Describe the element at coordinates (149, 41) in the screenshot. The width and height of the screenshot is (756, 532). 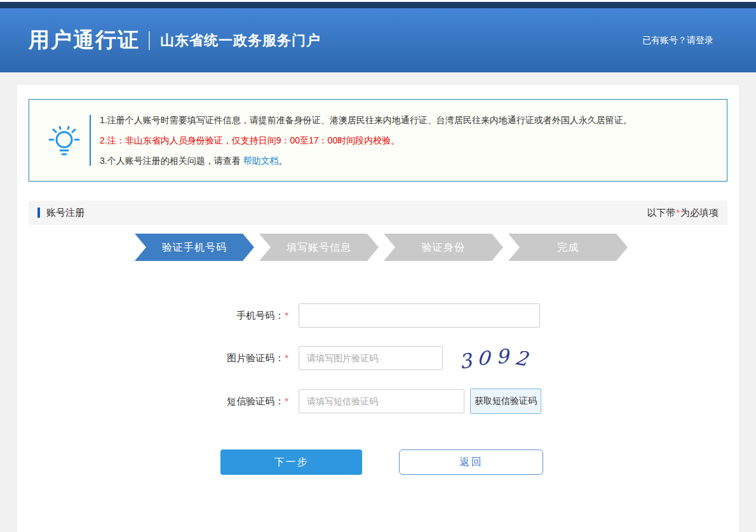
I see `brand-divider` at that location.